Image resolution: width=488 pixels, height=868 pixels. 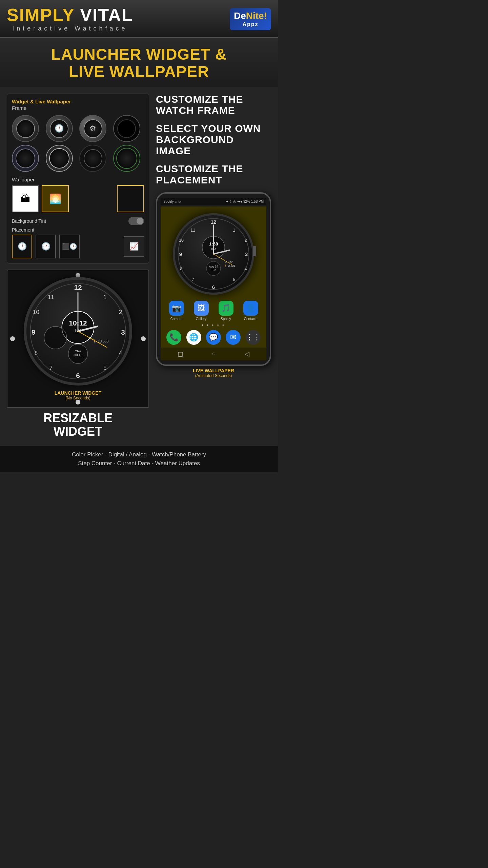 What do you see at coordinates (78, 376) in the screenshot?
I see `svg-text: 6` at bounding box center [78, 376].